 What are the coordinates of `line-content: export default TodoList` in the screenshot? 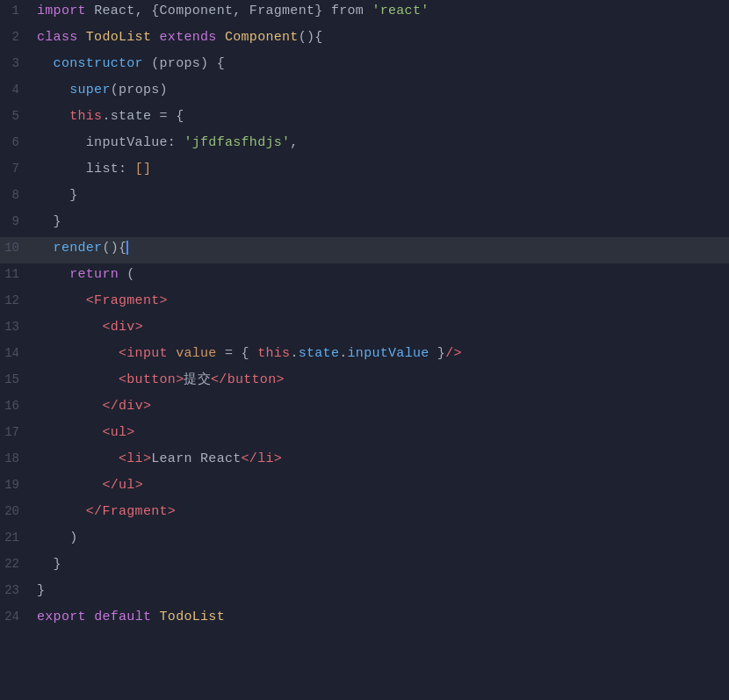 It's located at (381, 617).